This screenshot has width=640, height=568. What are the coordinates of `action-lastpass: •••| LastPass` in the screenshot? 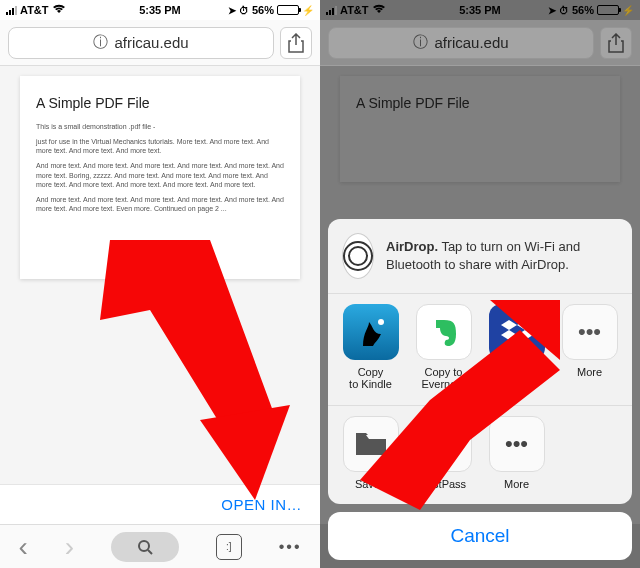 It's located at (444, 453).